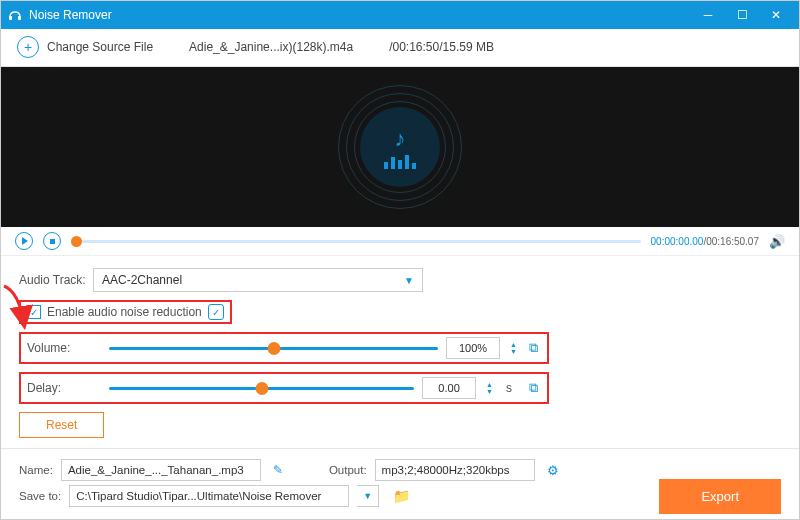 The width and height of the screenshot is (800, 520). What do you see at coordinates (34, 312) in the screenshot?
I see `enable-noise-checkbox: ✓` at bounding box center [34, 312].